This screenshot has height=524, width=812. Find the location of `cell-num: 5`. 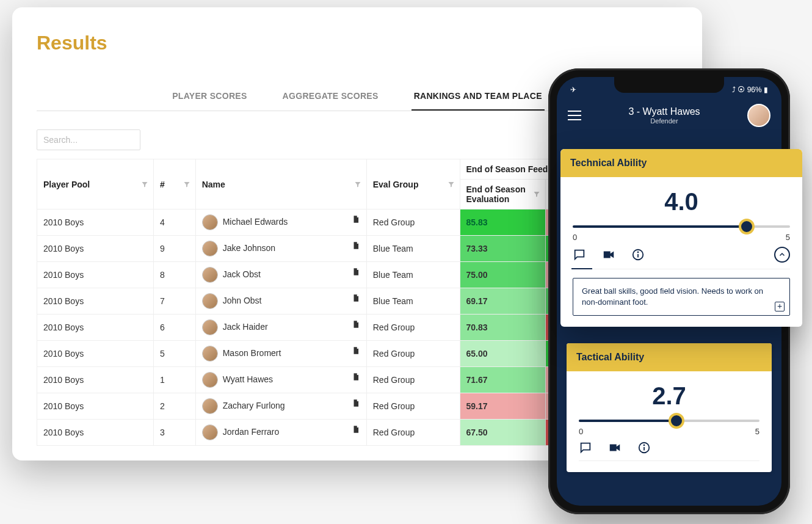

cell-num: 5 is located at coordinates (175, 354).